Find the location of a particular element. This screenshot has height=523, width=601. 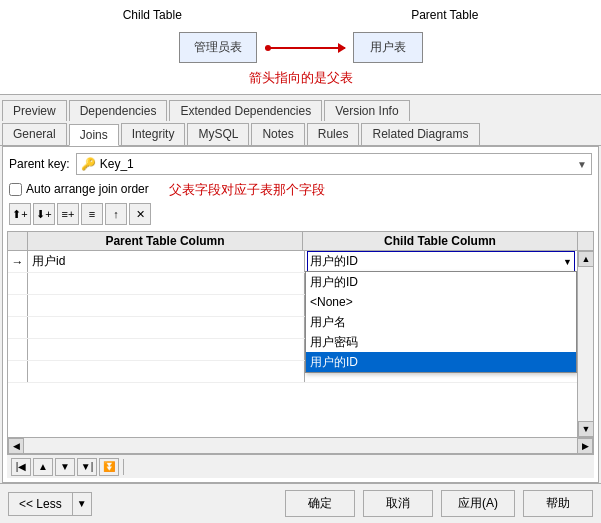

arrow-line is located at coordinates (305, 48).